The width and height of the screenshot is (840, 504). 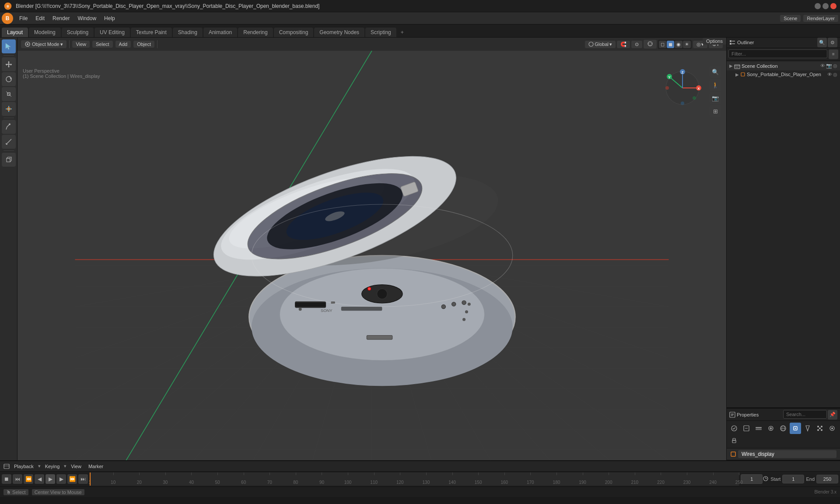 What do you see at coordinates (61, 479) in the screenshot?
I see `timeline-next-keyframe-btn: ▶` at bounding box center [61, 479].